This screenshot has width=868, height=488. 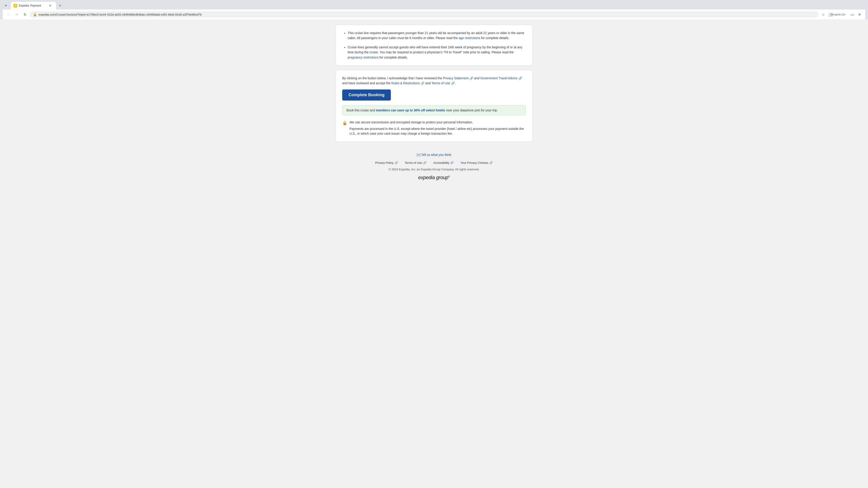 What do you see at coordinates (499, 78) in the screenshot?
I see `government-travel-advice-link: Government Travel Advice` at bounding box center [499, 78].